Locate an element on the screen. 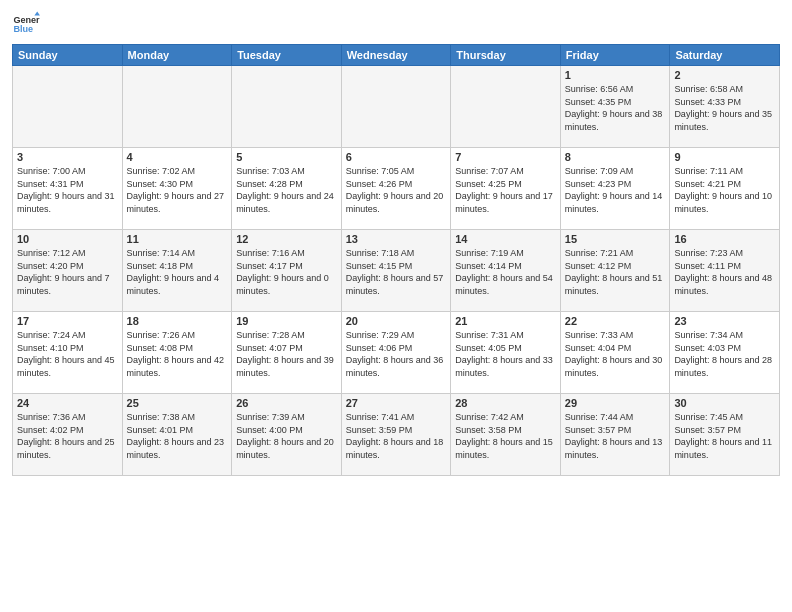 The width and height of the screenshot is (792, 612). day-info: Sunrise: 7:33 AM Sunset: 4:04 PM Dayligh… is located at coordinates (616, 354).